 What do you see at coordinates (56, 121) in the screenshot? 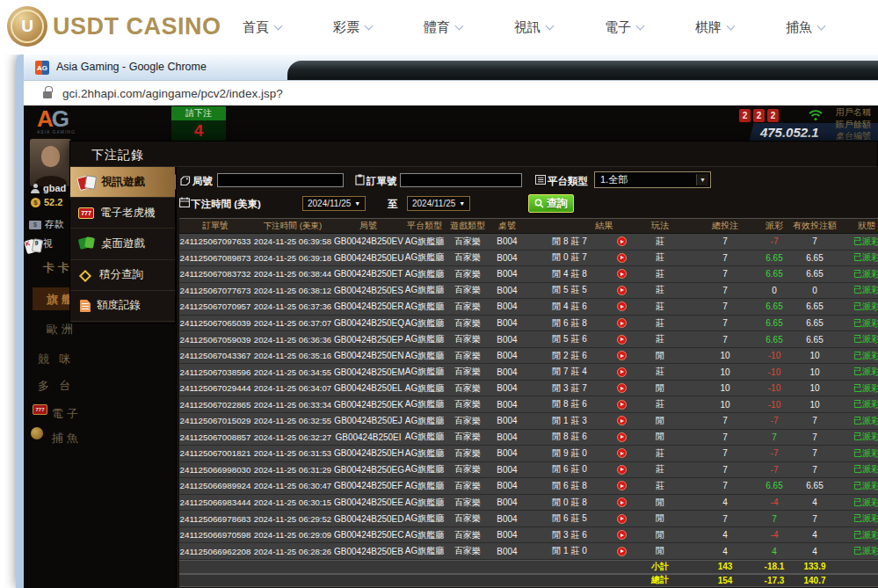
I see `ag-lobby-logo: AG ASIA GAMING` at bounding box center [56, 121].